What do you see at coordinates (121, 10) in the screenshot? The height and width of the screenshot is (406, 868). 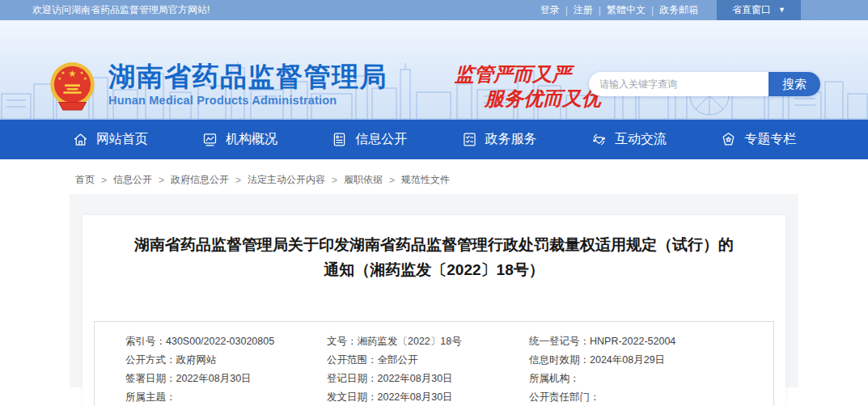 I see `welcome-text: 欢迎访问湖南省药品监督管理局官方网站!` at bounding box center [121, 10].